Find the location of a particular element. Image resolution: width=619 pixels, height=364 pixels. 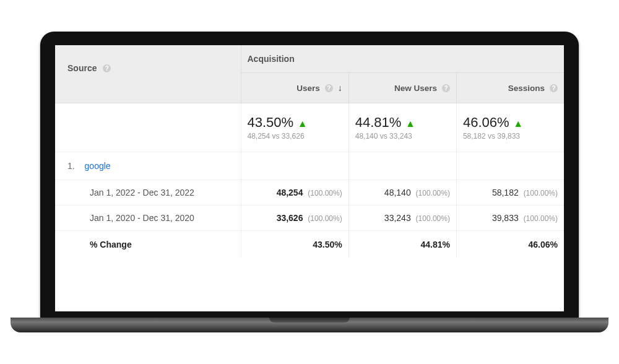

summary-sessions-pct: 46.06% is located at coordinates (487, 123).